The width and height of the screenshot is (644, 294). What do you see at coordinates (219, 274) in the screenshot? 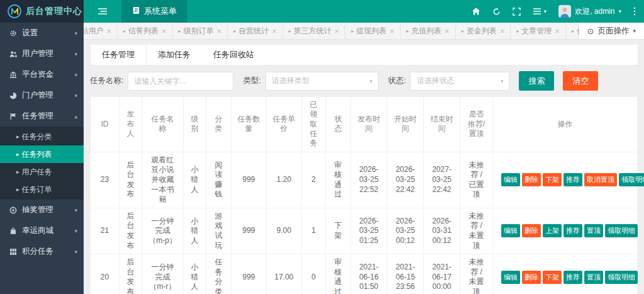
I see `cell-category: 任务分类` at bounding box center [219, 274].